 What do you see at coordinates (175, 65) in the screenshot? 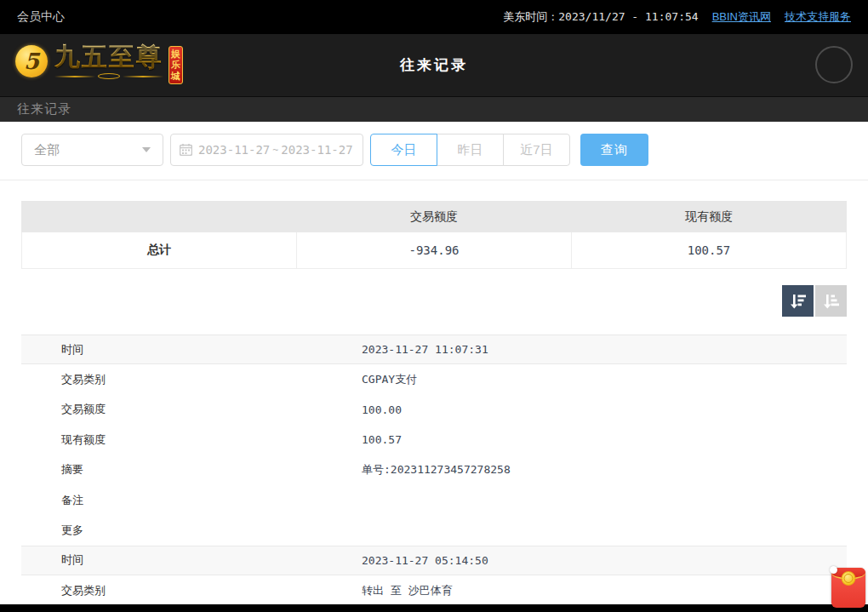
I see `brand-badge: 娱乐城` at bounding box center [175, 65].